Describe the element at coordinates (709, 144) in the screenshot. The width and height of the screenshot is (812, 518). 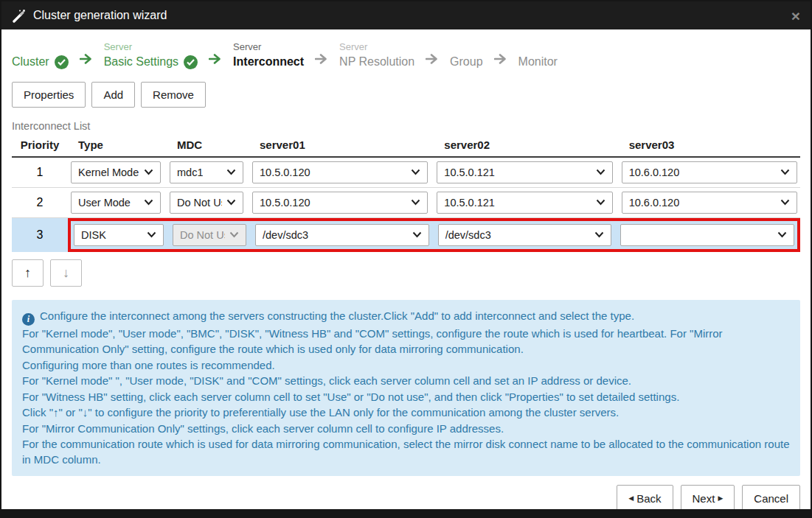
I see `column-header-server03: server03` at that location.